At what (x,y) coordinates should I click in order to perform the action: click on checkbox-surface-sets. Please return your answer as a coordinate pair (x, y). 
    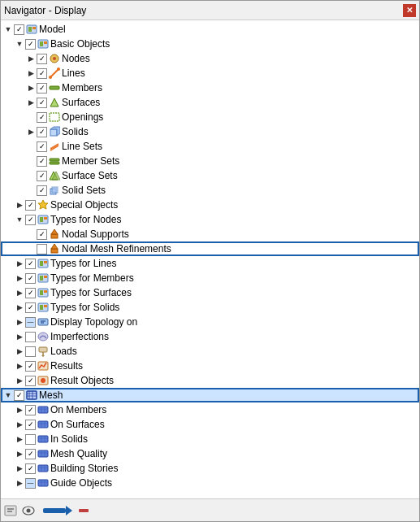
    Looking at the image, I should click on (42, 176).